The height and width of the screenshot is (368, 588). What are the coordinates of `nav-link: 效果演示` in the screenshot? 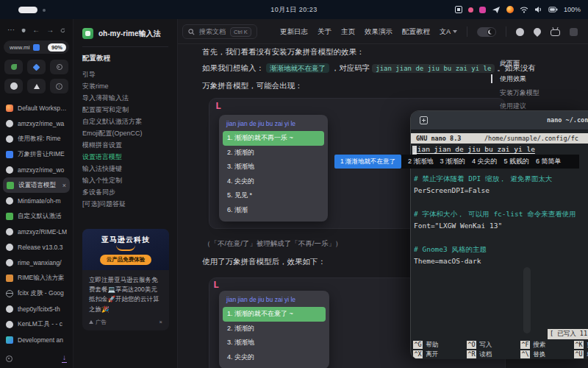 It's located at (379, 32).